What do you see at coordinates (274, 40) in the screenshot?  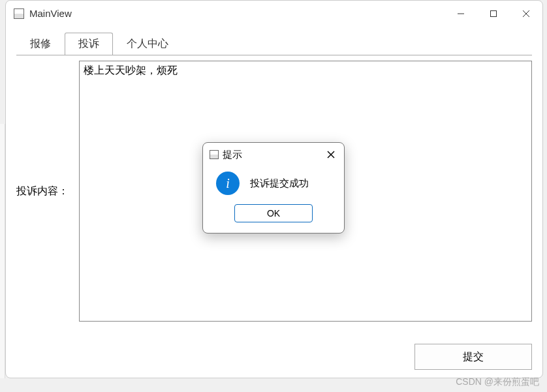 I see `tab-bar: 报修 投诉 个人中心` at bounding box center [274, 40].